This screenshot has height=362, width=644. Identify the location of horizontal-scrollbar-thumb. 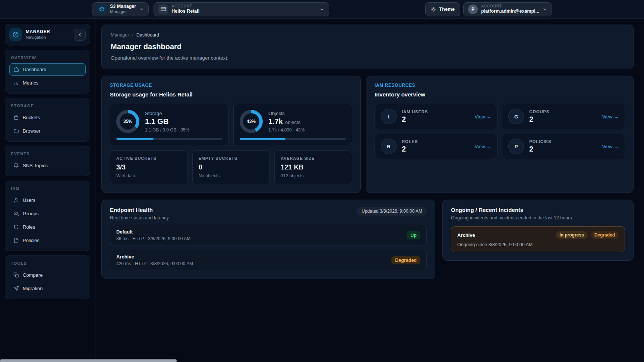
(88, 361).